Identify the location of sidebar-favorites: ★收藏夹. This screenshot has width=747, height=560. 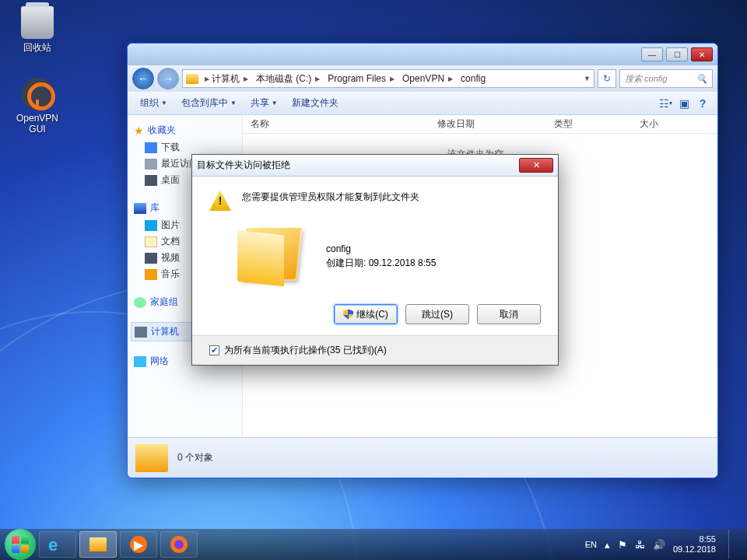
(185, 131).